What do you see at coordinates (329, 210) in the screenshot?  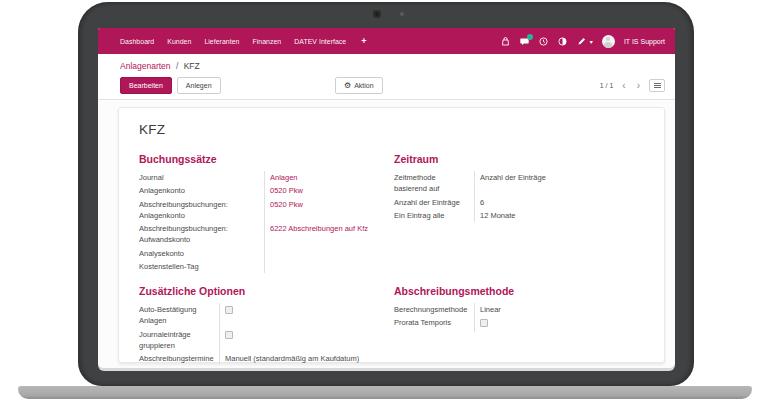 I see `field-value-abschreibung-anlagenkonto: 0520 Pkw` at bounding box center [329, 210].